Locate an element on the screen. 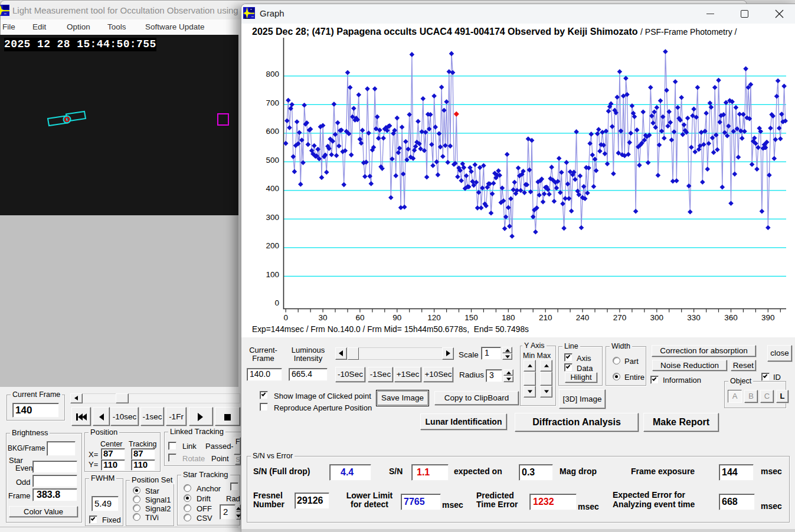  svg-text: 210 is located at coordinates (545, 317).